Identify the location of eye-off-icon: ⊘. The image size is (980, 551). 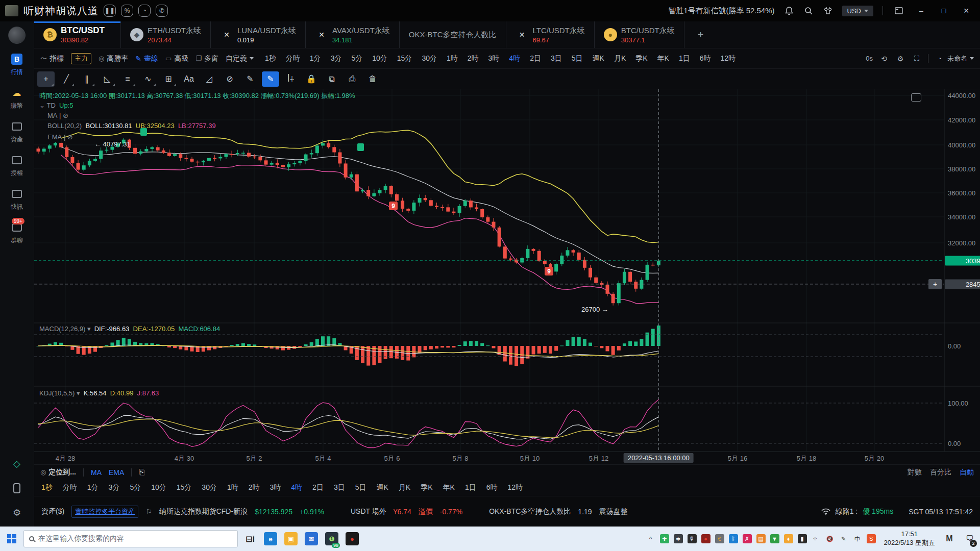
(65, 115).